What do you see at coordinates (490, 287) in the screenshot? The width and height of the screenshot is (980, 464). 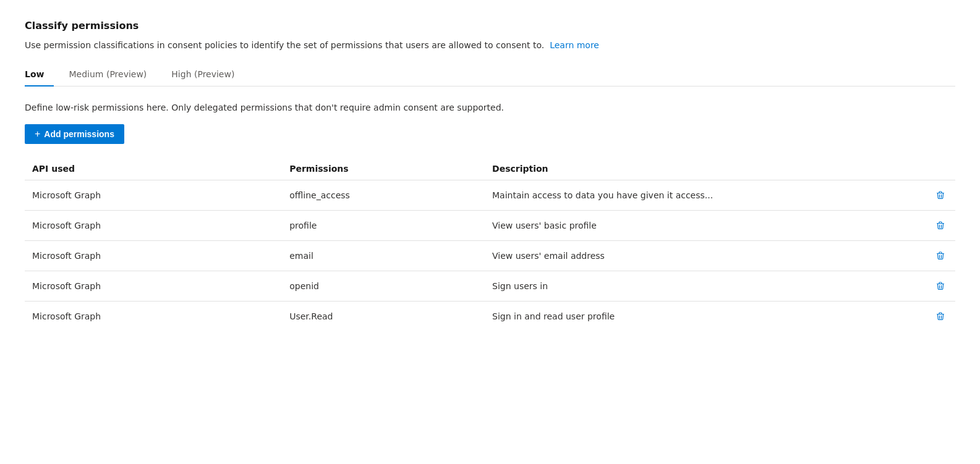 I see `table-row: Microsoft Graph openid Sign users in` at bounding box center [490, 287].